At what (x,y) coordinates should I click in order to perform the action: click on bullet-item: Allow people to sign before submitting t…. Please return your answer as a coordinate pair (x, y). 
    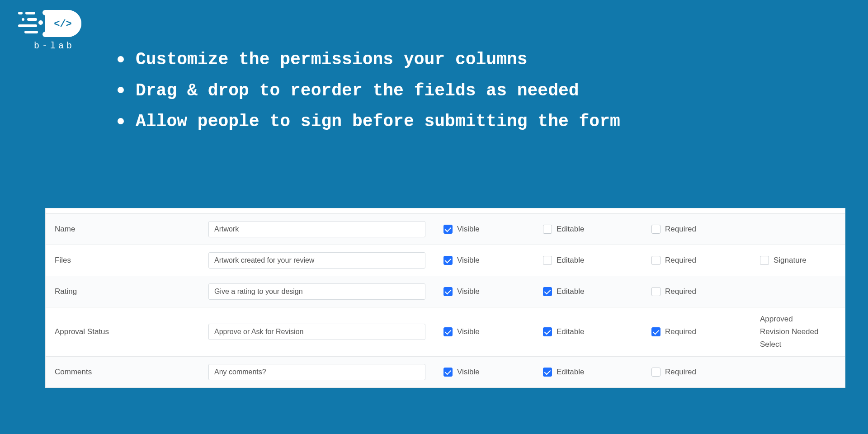
    Looking at the image, I should click on (479, 122).